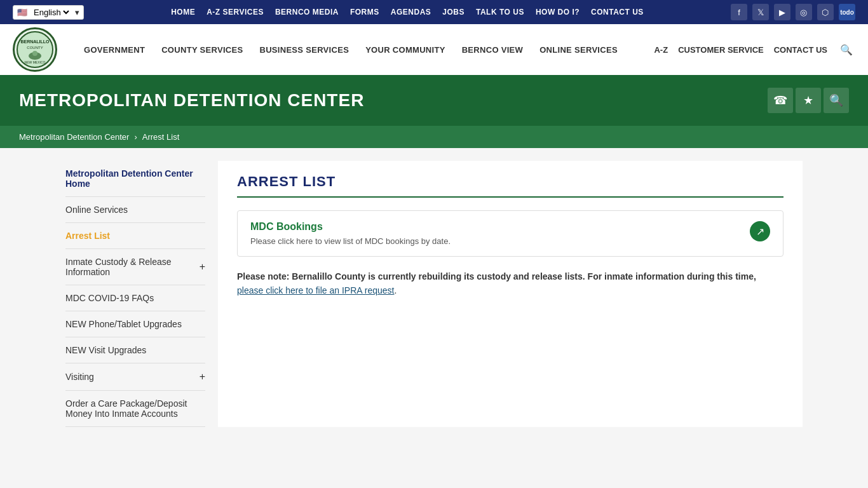 This screenshot has width=868, height=488. Describe the element at coordinates (836, 100) in the screenshot. I see `search-banner-icon: 🔍` at that location.